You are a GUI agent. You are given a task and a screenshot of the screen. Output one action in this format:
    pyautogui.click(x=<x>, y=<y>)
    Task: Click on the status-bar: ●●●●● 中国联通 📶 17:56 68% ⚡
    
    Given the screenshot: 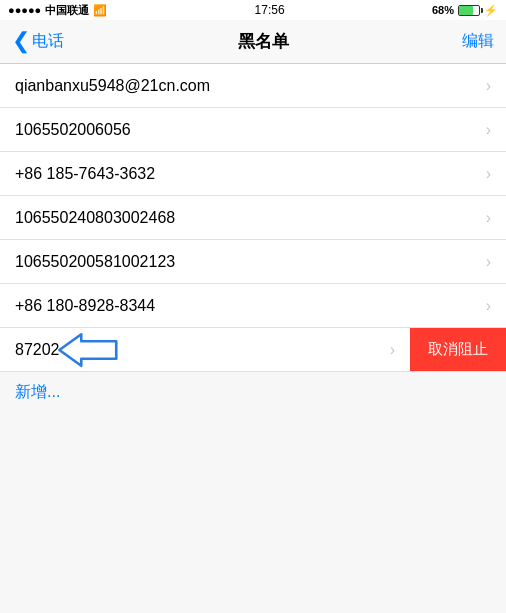 What is the action you would take?
    pyautogui.click(x=253, y=10)
    